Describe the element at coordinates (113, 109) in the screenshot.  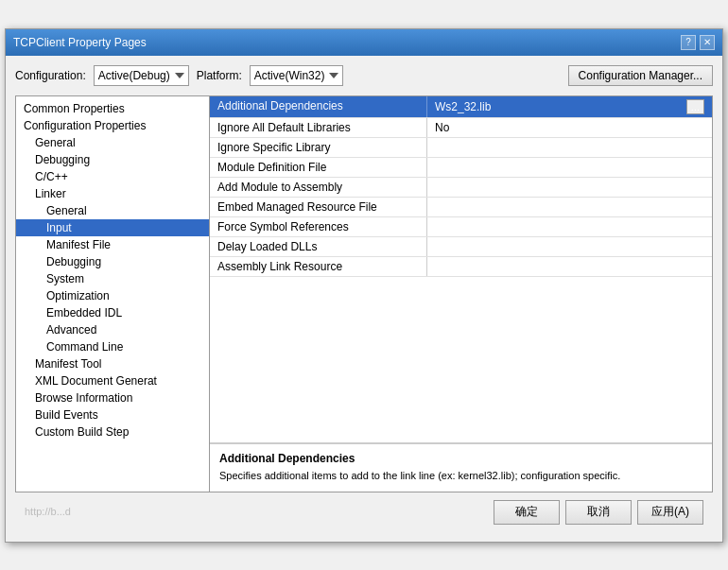
I see `sidebar-item-common-properties: Common Properties` at that location.